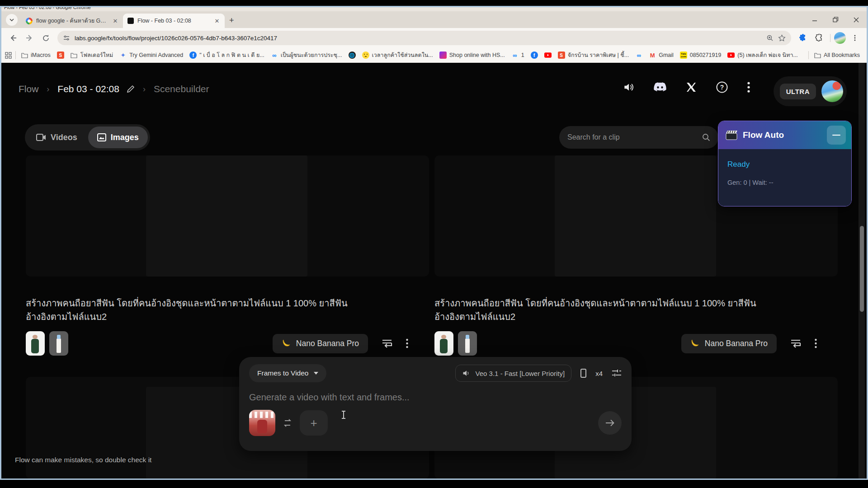  I want to click on output-count: x4, so click(599, 373).